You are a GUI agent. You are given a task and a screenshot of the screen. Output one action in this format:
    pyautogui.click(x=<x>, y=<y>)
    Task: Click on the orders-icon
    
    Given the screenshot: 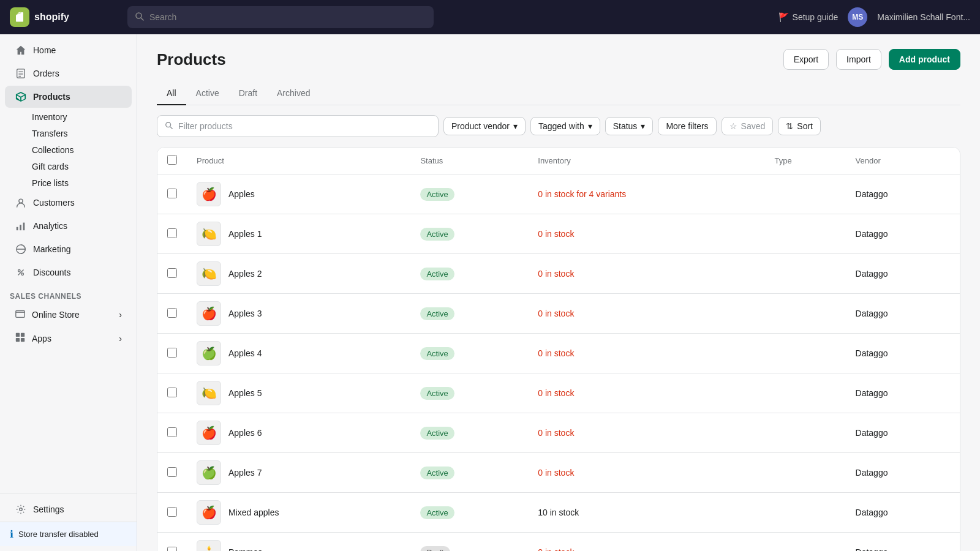 What is the action you would take?
    pyautogui.click(x=21, y=73)
    